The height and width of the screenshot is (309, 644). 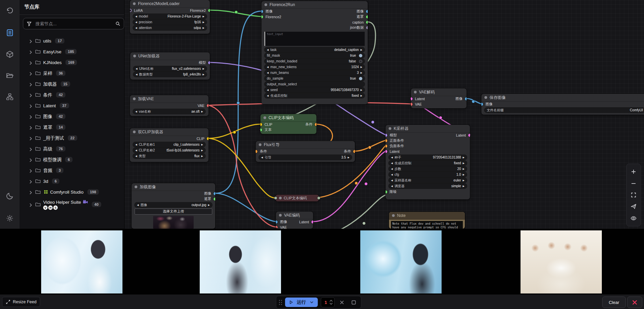 What do you see at coordinates (261, 130) in the screenshot?
I see `input-slot-文本` at bounding box center [261, 130].